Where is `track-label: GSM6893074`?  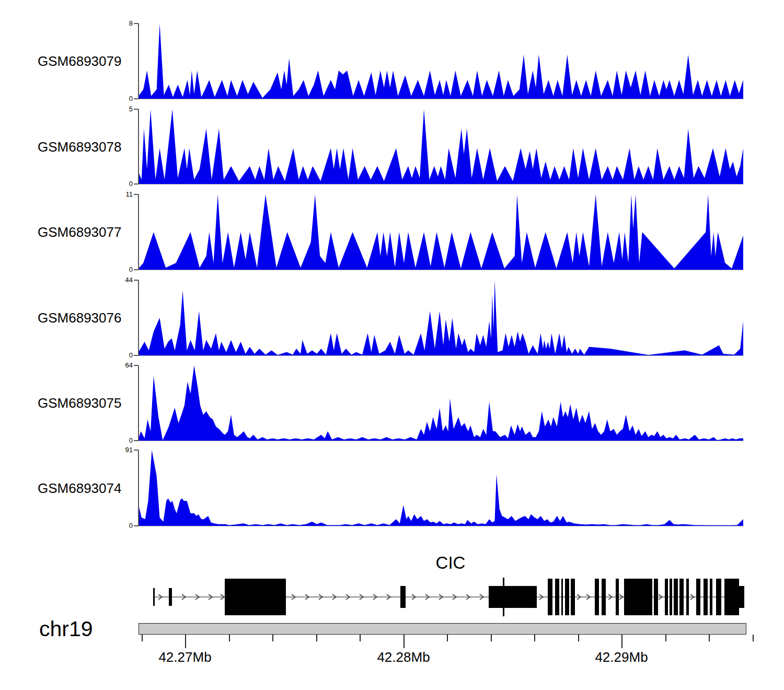
track-label: GSM6893074 is located at coordinates (79, 488).